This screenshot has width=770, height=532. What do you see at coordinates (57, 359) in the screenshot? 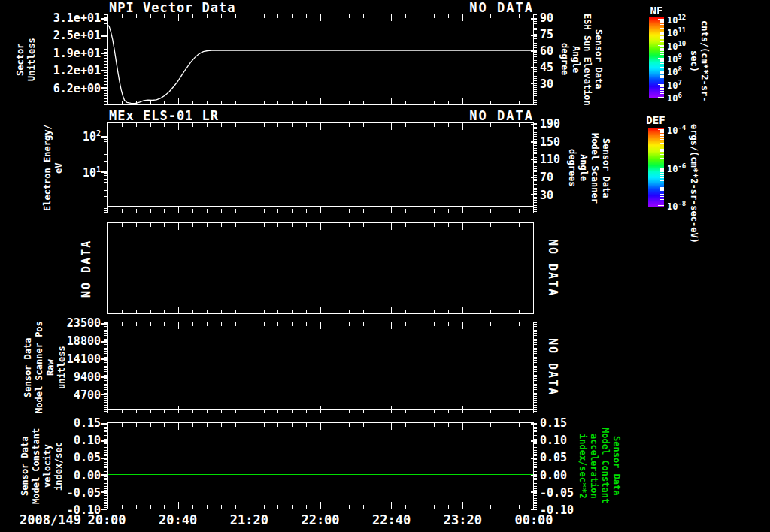
I see `y-tick-label: 14100` at bounding box center [57, 359].